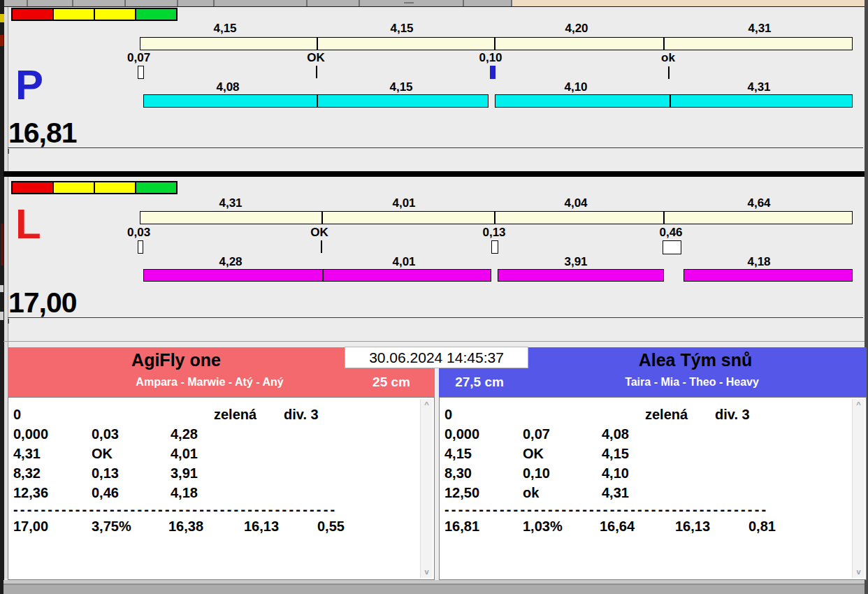 The height and width of the screenshot is (594, 868). What do you see at coordinates (43, 133) in the screenshot?
I see `lane-total-p: 16,81` at bounding box center [43, 133].